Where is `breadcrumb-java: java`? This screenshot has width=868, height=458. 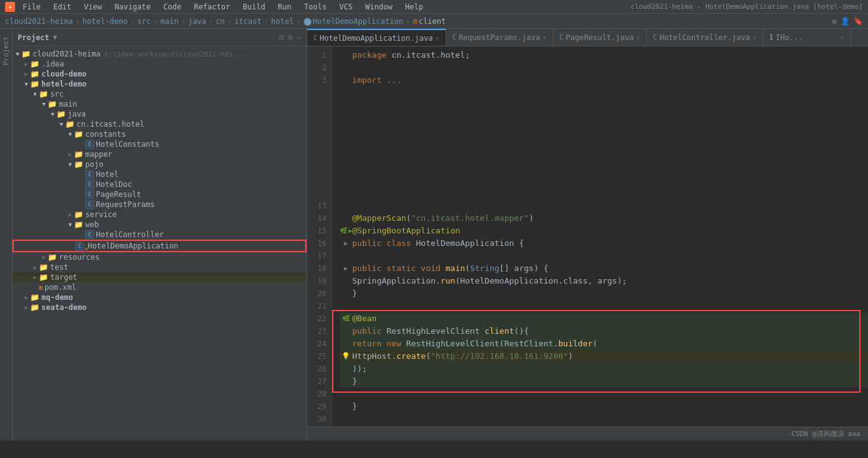
breadcrumb-java: java is located at coordinates (197, 21).